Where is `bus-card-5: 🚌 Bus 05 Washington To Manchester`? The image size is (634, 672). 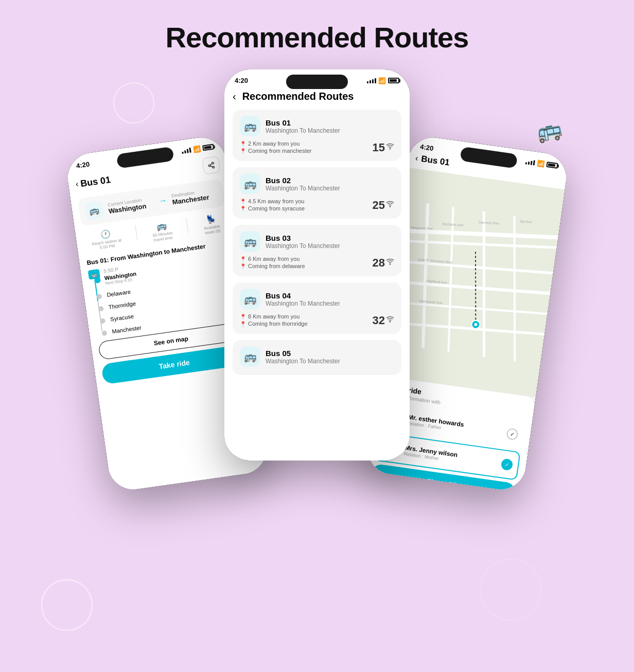 bus-card-5: 🚌 Bus 05 Washington To Manchester is located at coordinates (317, 358).